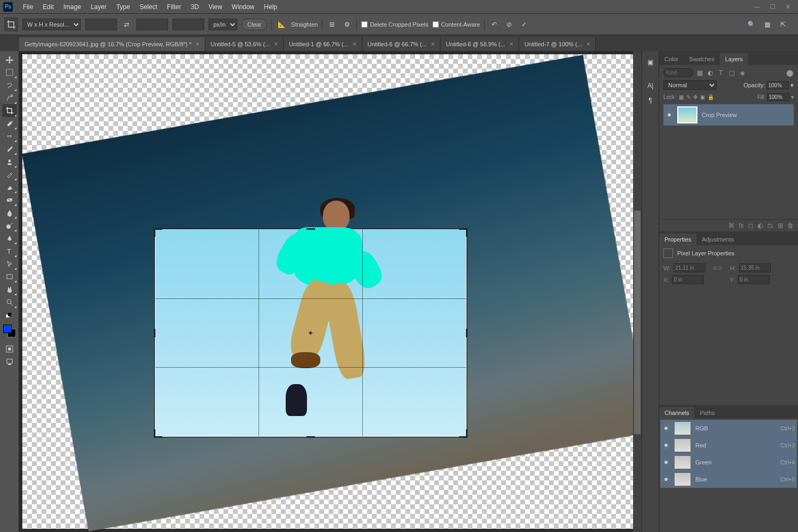 The height and width of the screenshot is (532, 798). What do you see at coordinates (10, 162) in the screenshot?
I see `clone-stamp-tool` at bounding box center [10, 162].